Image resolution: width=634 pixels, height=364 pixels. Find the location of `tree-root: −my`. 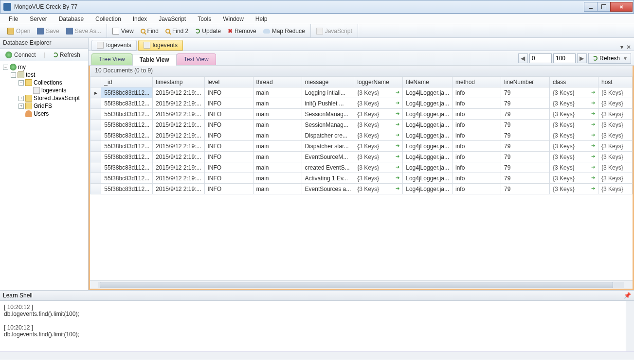

tree-root: −my is located at coordinates (44, 67).